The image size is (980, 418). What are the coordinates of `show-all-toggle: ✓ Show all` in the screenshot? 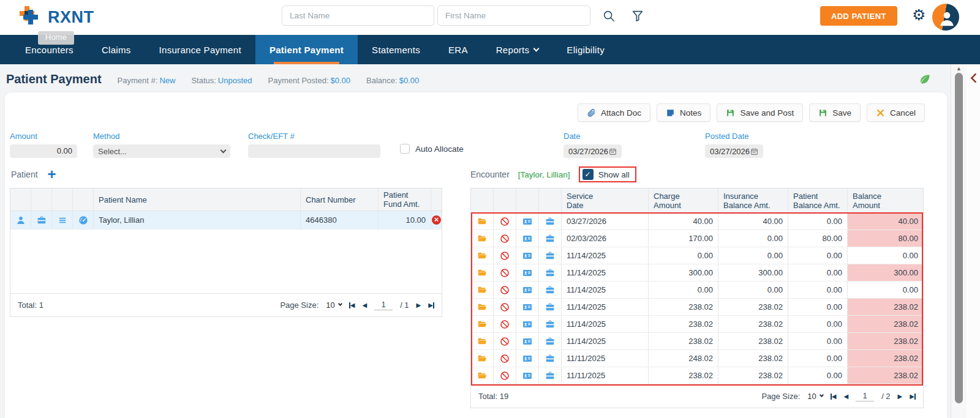 It's located at (608, 174).